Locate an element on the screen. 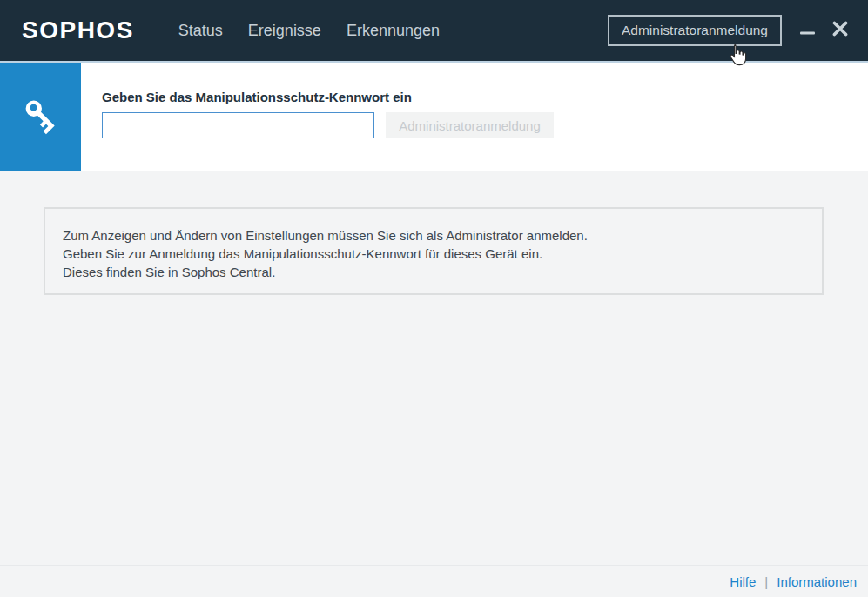  info-line: Geben Sie zur Anmeldung das Manipulation… is located at coordinates (434, 254).